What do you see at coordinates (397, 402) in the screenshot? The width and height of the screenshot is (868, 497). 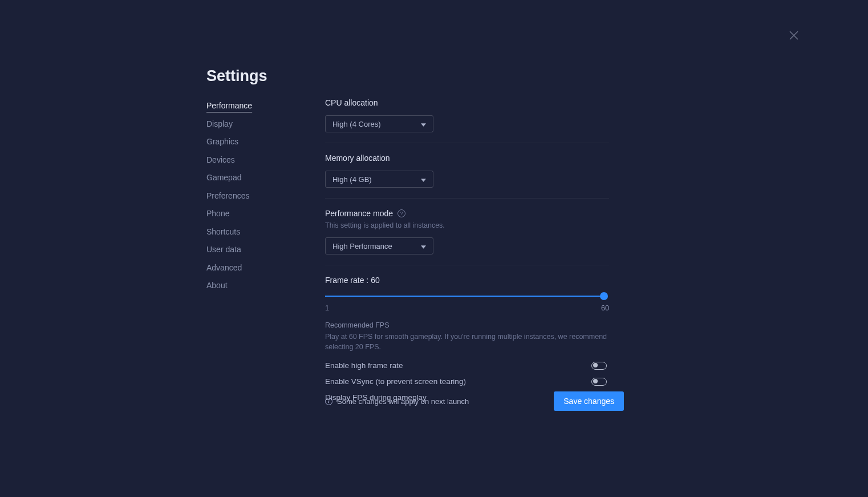 I see `footer-note: i Some changes will apply on next launch` at bounding box center [397, 402].